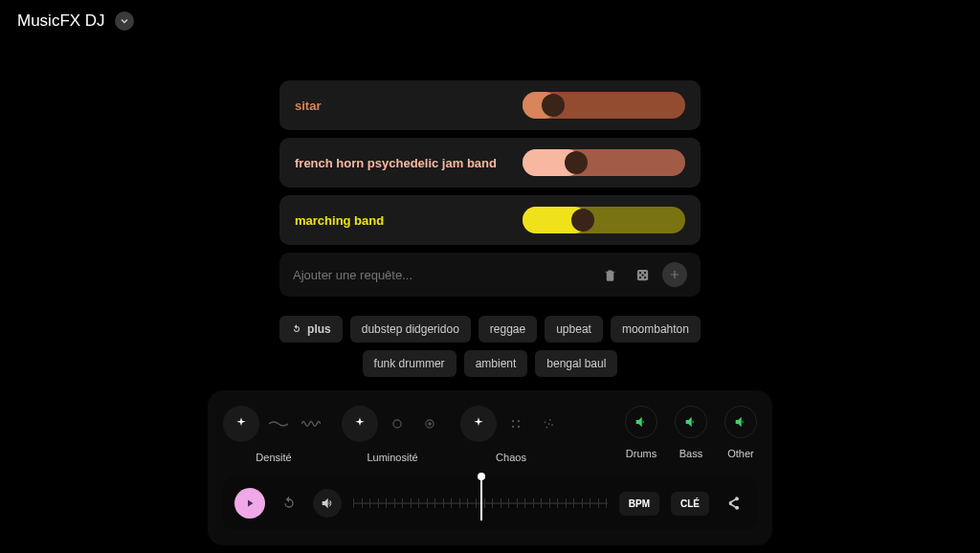 This screenshot has height=553, width=980. What do you see at coordinates (397, 424) in the screenshot?
I see `circle-outline-icon` at bounding box center [397, 424].